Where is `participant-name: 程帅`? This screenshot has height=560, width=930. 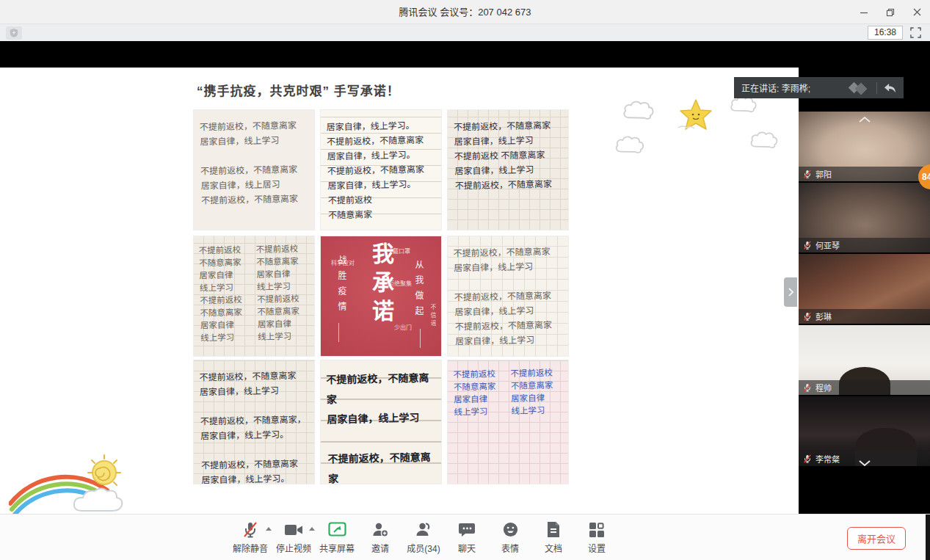
participant-name: 程帅 is located at coordinates (824, 388).